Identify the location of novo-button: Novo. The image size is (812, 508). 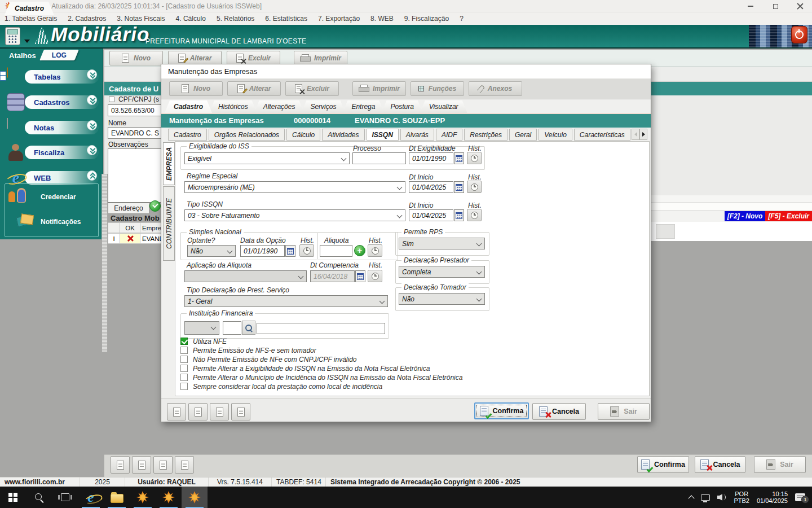
(136, 58).